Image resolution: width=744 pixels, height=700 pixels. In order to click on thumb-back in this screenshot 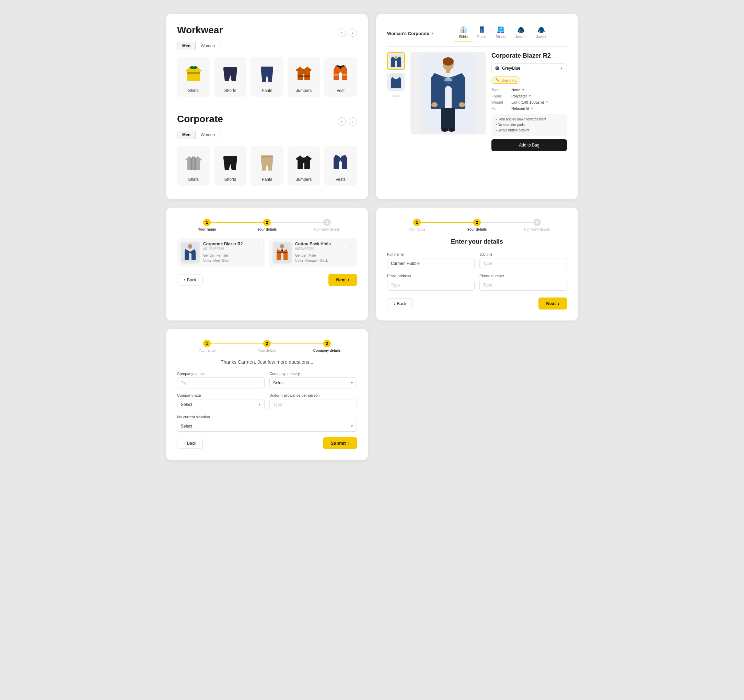, I will do `click(396, 82)`.